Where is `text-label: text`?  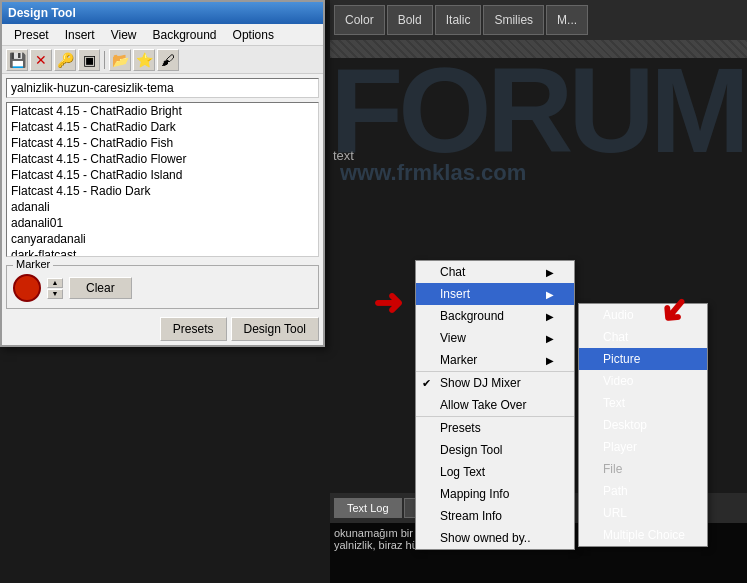
text-label: text is located at coordinates (344, 156).